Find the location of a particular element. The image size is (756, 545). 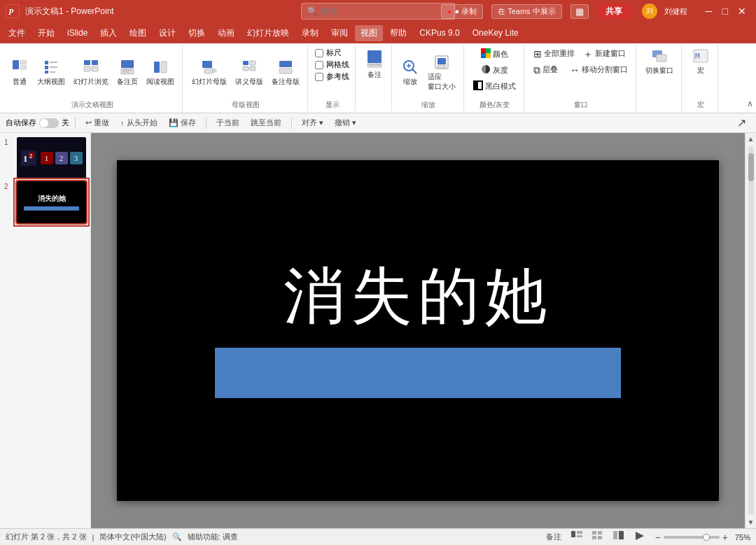

autosave-toggle: 自动保存 关 is located at coordinates (38, 123).